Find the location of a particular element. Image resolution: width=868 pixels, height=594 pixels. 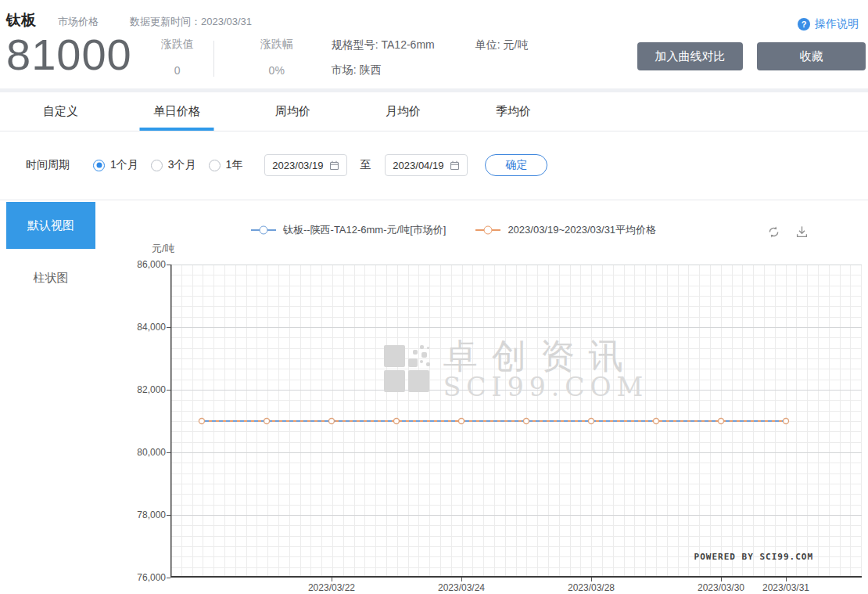

tab-daily-price: 单日价格 is located at coordinates (177, 111).